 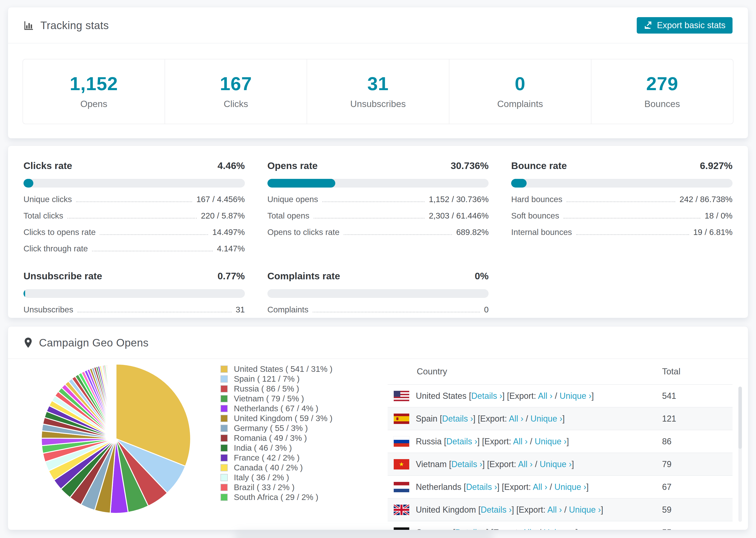 What do you see at coordinates (264, 487) in the screenshot?
I see `legend-label: Brazil ( 33 / 2% )` at bounding box center [264, 487].